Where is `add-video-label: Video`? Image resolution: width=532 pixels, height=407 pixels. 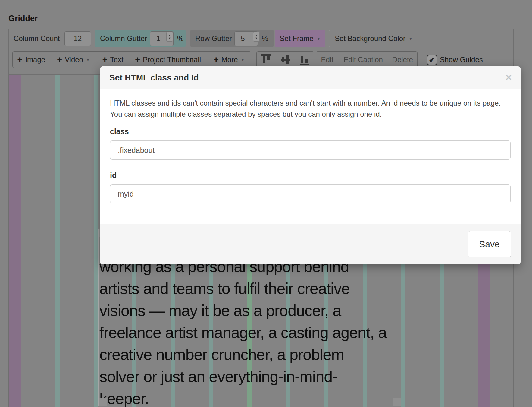
add-video-label: Video is located at coordinates (74, 60).